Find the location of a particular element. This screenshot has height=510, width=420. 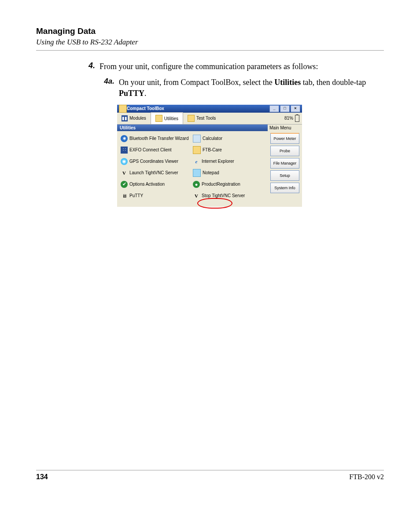

app-icon is located at coordinates (123, 109).